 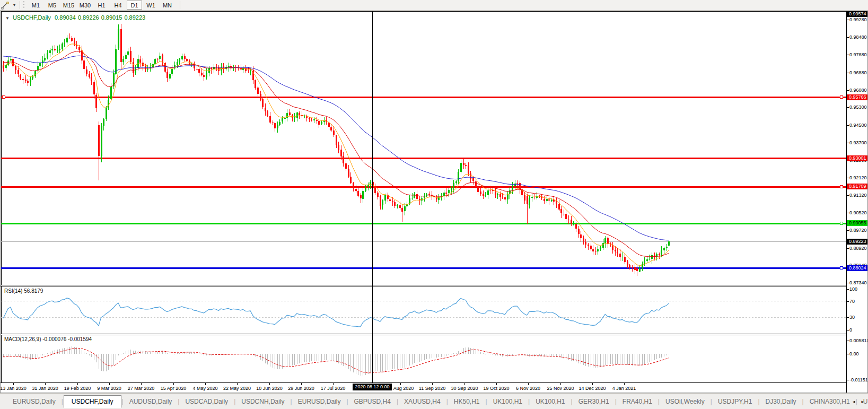 I want to click on rsi-panel-canvas, so click(x=424, y=310).